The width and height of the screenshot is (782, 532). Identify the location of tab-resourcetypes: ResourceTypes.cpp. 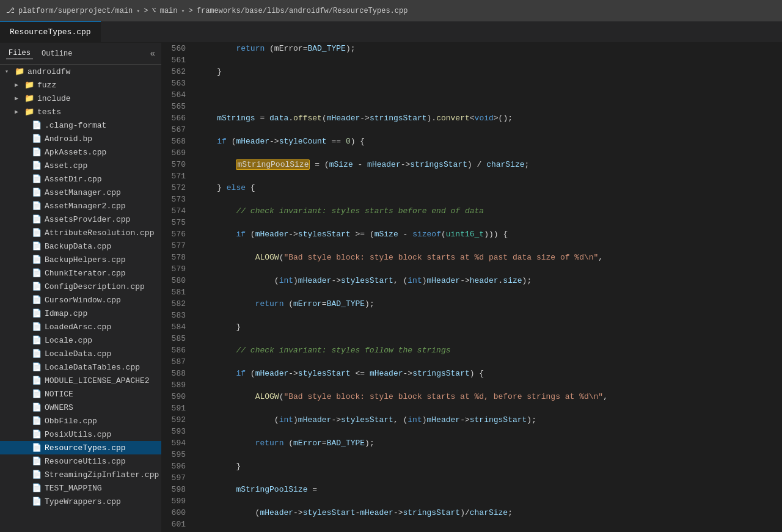
(50, 32).